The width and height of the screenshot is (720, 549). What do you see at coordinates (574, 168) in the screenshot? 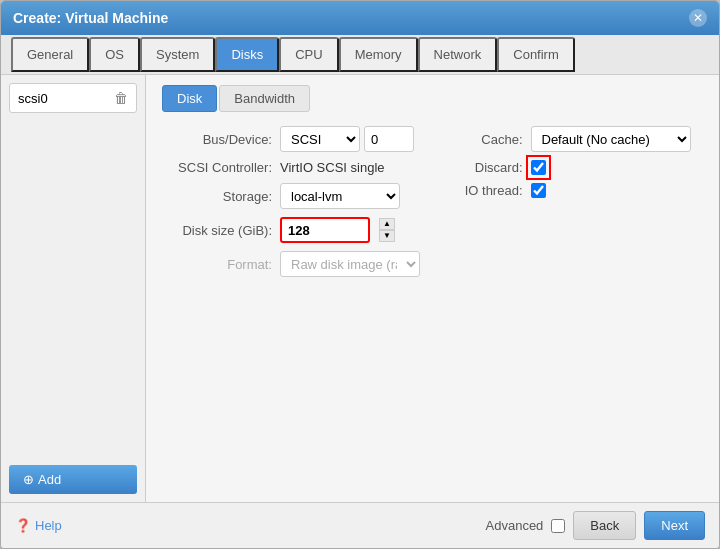
I see `discard-row: Discard:` at bounding box center [574, 168].